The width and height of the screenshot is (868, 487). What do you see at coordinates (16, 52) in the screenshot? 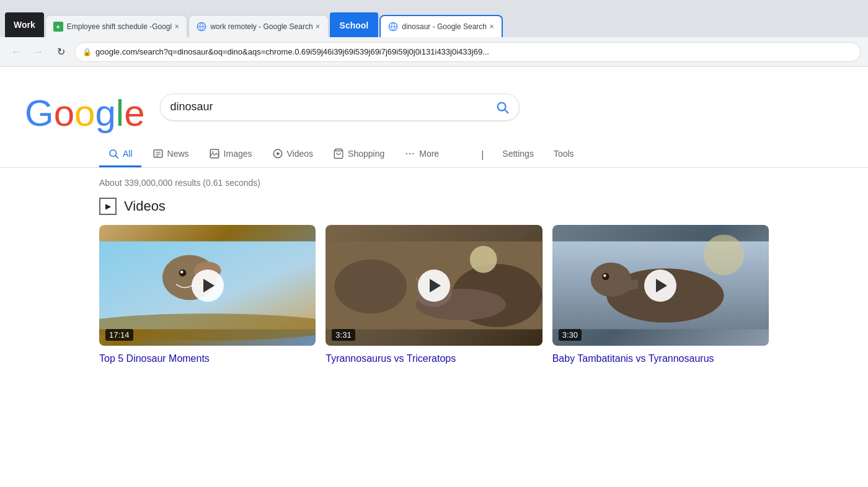
I see `back-button: ←` at bounding box center [16, 52].